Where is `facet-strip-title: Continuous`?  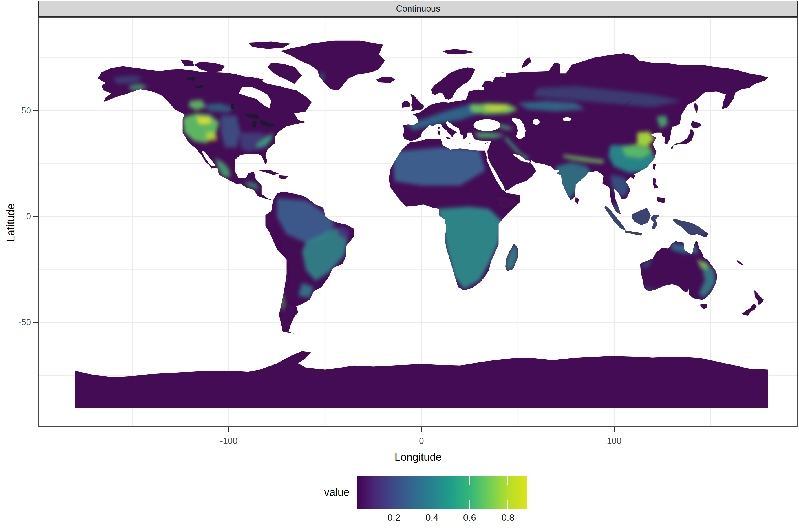
facet-strip-title: Continuous is located at coordinates (418, 9).